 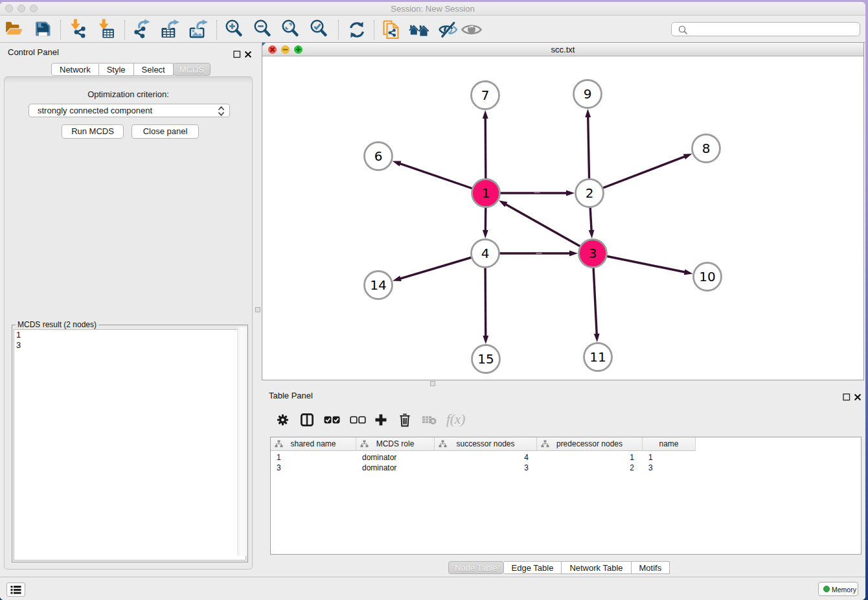 What do you see at coordinates (307, 420) in the screenshot?
I see `show-column-button` at bounding box center [307, 420].